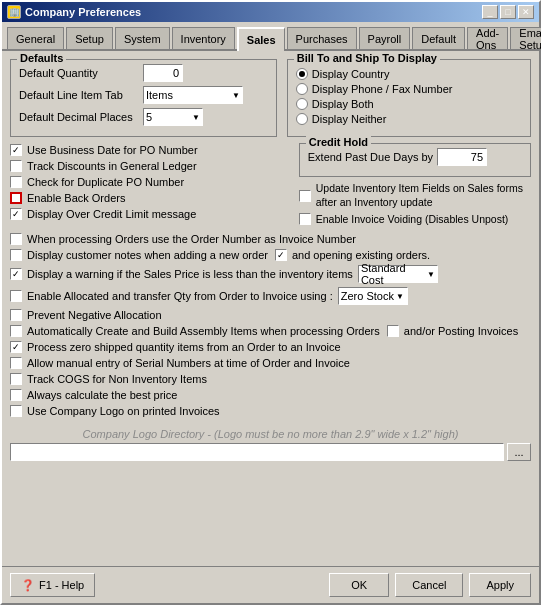  What do you see at coordinates (431, 274) in the screenshot?
I see `standard-cost-arrow-icon: ▼` at bounding box center [431, 274].